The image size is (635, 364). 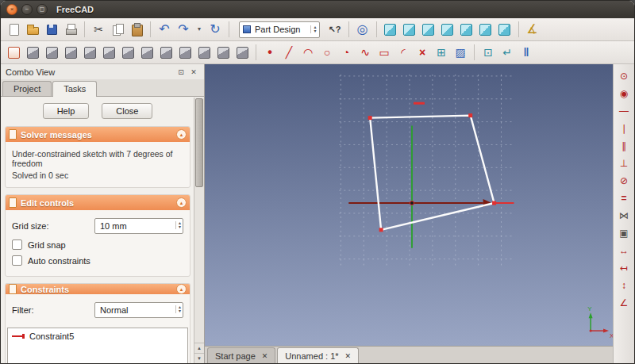 I want to click on constraint-equal-button: =, so click(x=624, y=198).